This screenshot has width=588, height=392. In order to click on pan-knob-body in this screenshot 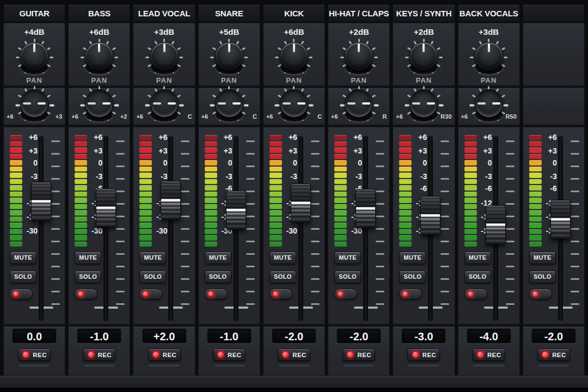, I will do `click(359, 56)`.